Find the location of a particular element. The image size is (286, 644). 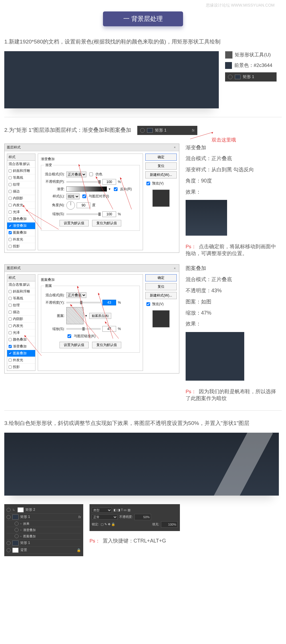

layer-fx-grad: ◦ 渐变叠加 is located at coordinates (44, 530).